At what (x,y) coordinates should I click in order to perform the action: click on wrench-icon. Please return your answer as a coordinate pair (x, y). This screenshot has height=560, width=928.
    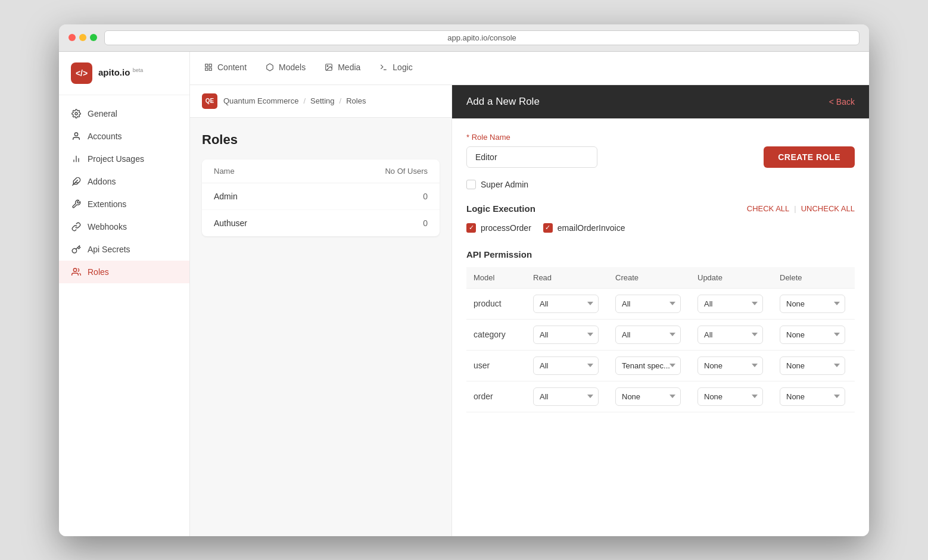
    Looking at the image, I should click on (76, 204).